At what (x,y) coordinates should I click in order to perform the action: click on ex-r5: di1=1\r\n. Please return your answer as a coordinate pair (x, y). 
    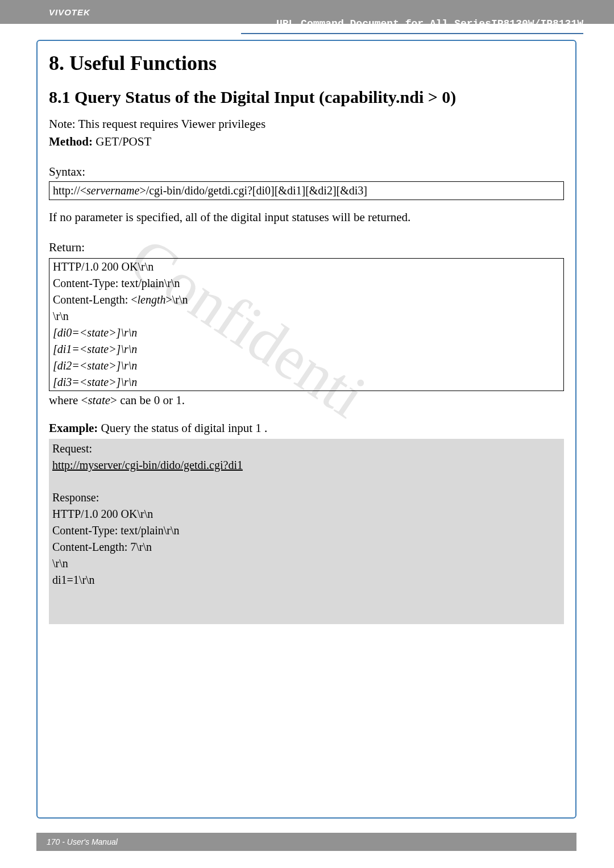
    Looking at the image, I should click on (306, 580).